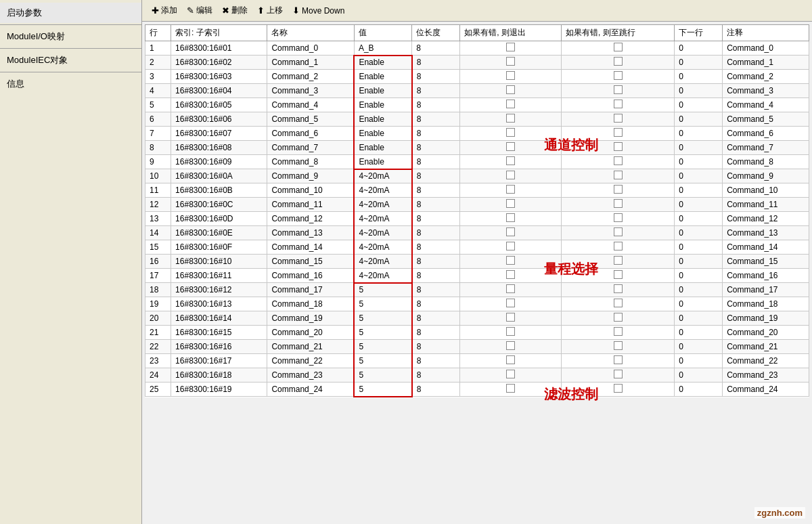 The height and width of the screenshot is (524, 812). I want to click on sidebar-item-module-io: ModuleI/O映射, so click(70, 37).